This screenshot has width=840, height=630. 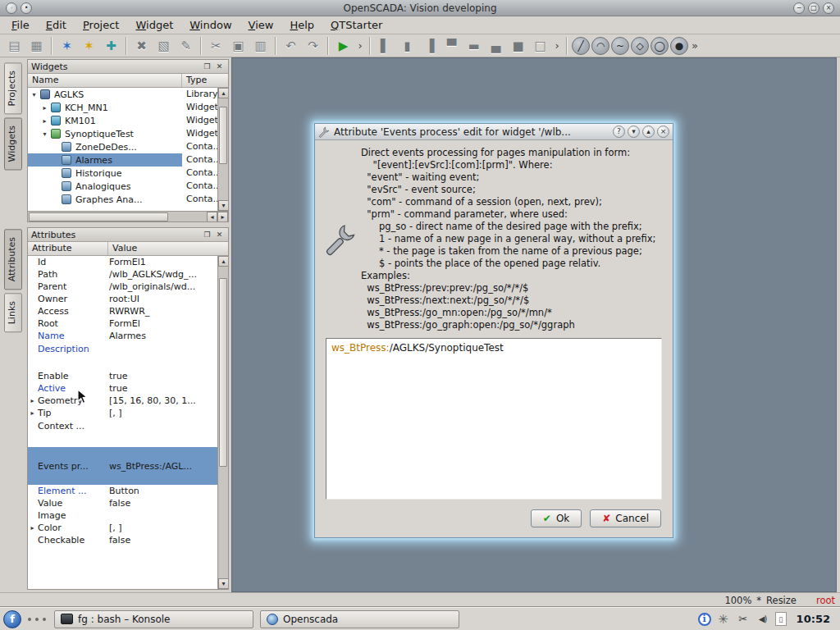 I want to click on lower-widget-icon: □, so click(x=540, y=46).